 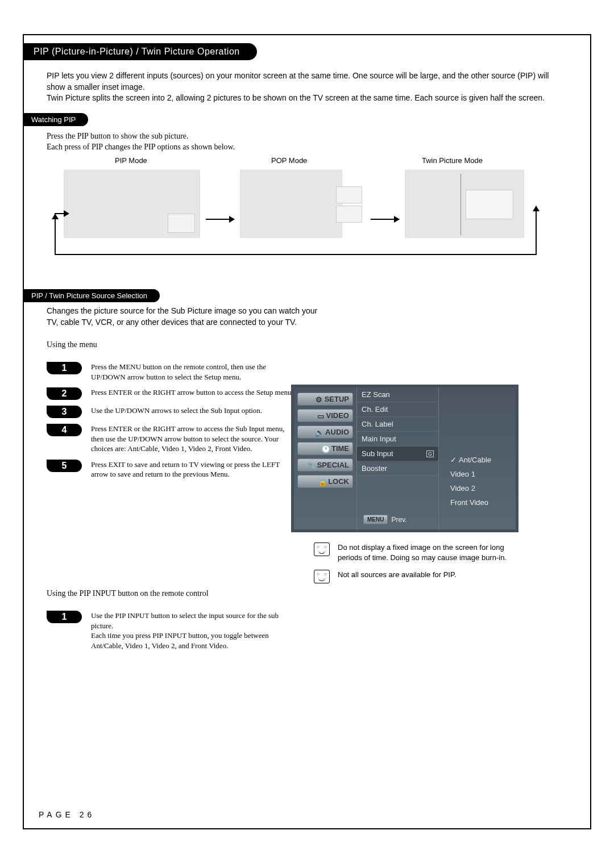 I want to click on label-pip-mode: PIP Mode, so click(x=131, y=160).